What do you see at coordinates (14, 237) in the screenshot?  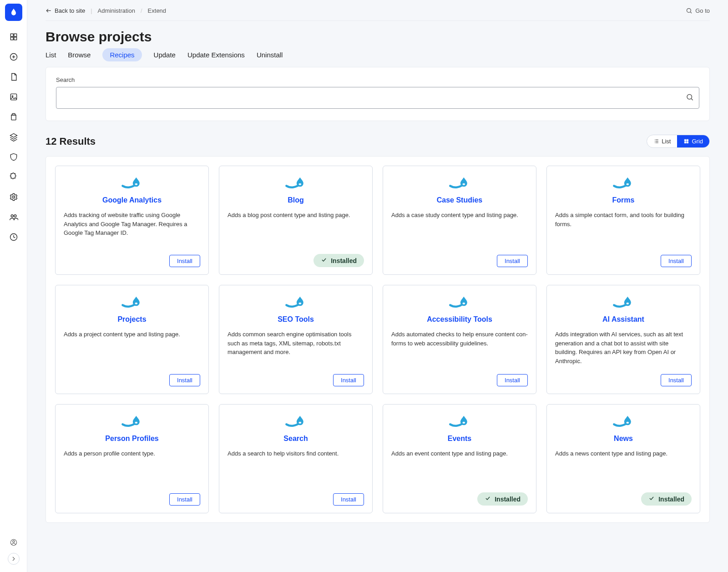 I see `clock-icon` at bounding box center [14, 237].